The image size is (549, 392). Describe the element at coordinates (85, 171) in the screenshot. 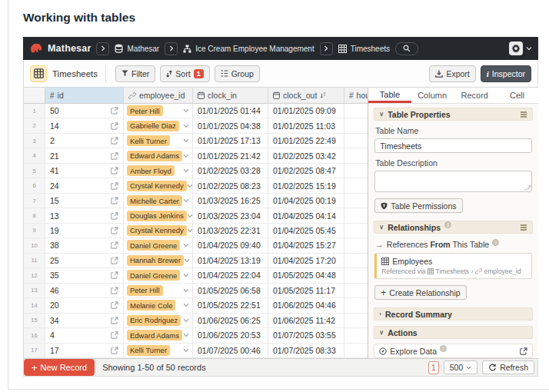

I see `id-cell: 41` at that location.